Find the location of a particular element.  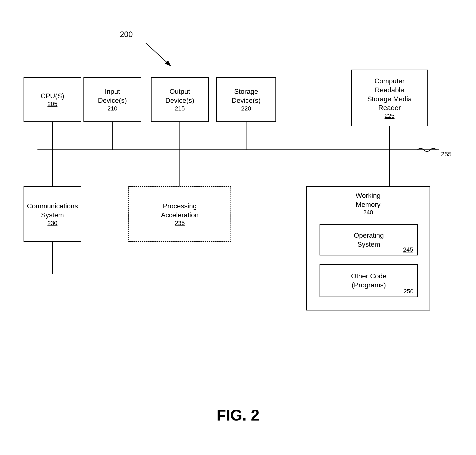

working-memory-box: WorkingMemory 240 OperatingSystem 245 Ot… is located at coordinates (368, 248).